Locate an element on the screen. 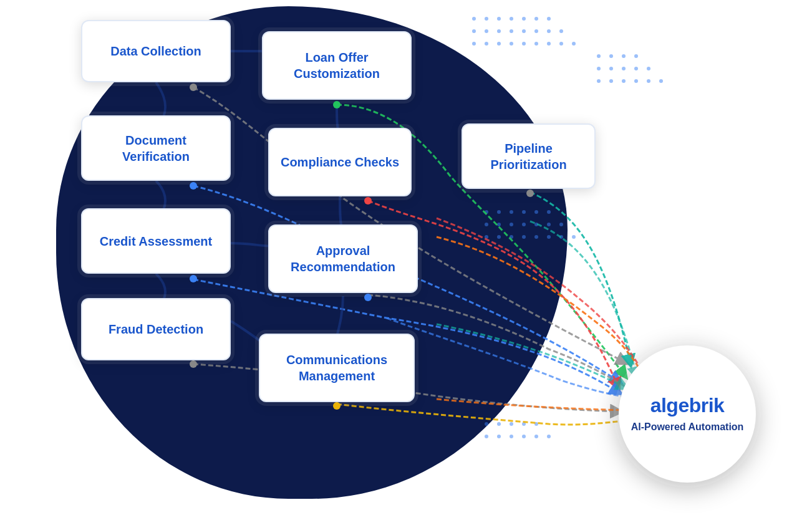 The width and height of the screenshot is (812, 520). dot-credit-assessment is located at coordinates (193, 279).